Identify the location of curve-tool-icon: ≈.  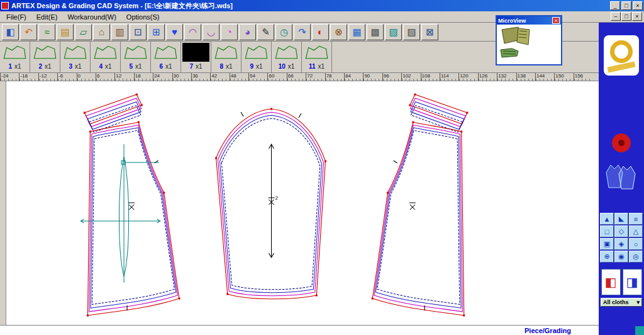
(47, 32).